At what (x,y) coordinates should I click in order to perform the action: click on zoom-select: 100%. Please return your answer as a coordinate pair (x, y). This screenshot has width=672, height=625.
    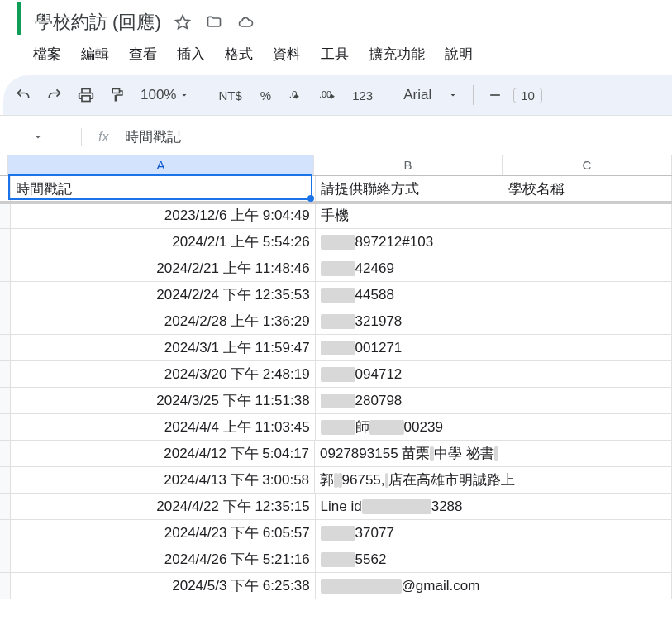
    Looking at the image, I should click on (165, 95).